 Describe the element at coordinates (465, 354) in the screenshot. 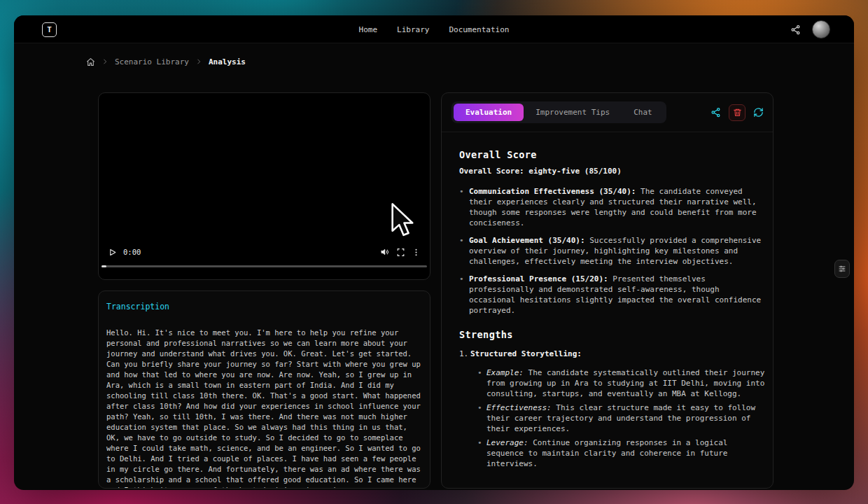

I see `strength-number: 1.` at that location.